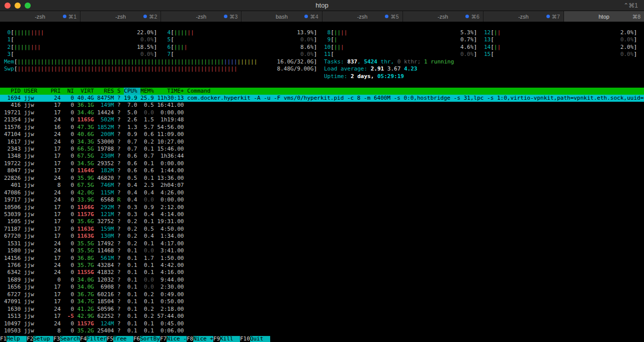 Image resolution: width=644 pixels, height=342 pixels. I want to click on minimize-button, so click(18, 6).